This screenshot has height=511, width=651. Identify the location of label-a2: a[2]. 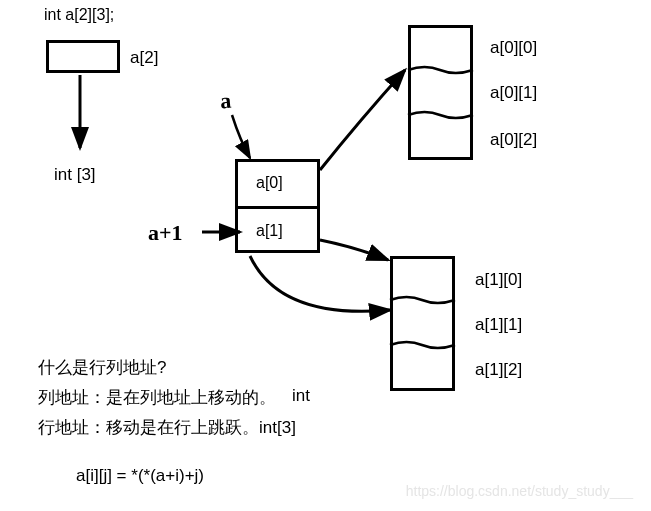
(144, 58).